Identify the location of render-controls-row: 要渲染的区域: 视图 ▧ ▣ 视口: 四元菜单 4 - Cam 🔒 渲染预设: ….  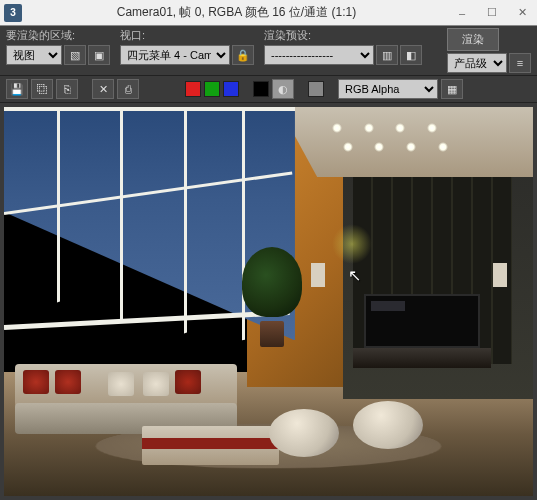
(268, 51).